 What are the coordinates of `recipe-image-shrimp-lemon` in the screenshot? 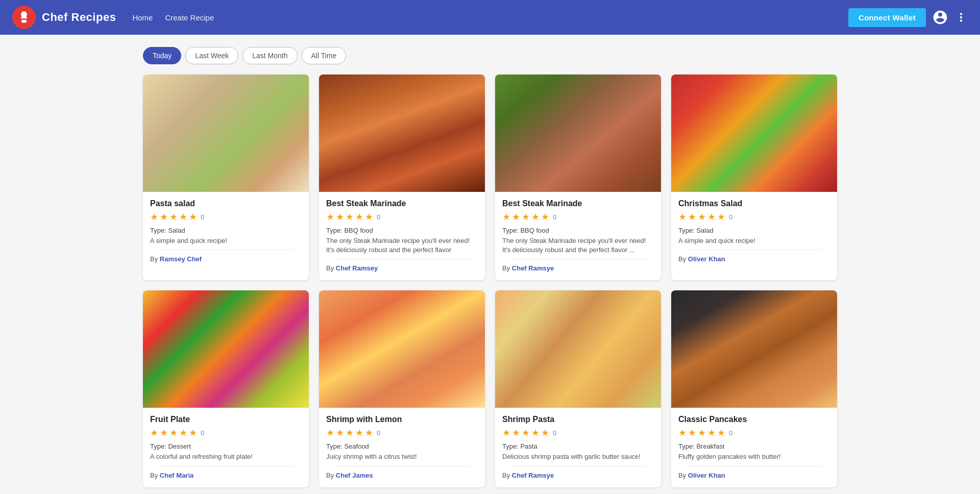 It's located at (402, 349).